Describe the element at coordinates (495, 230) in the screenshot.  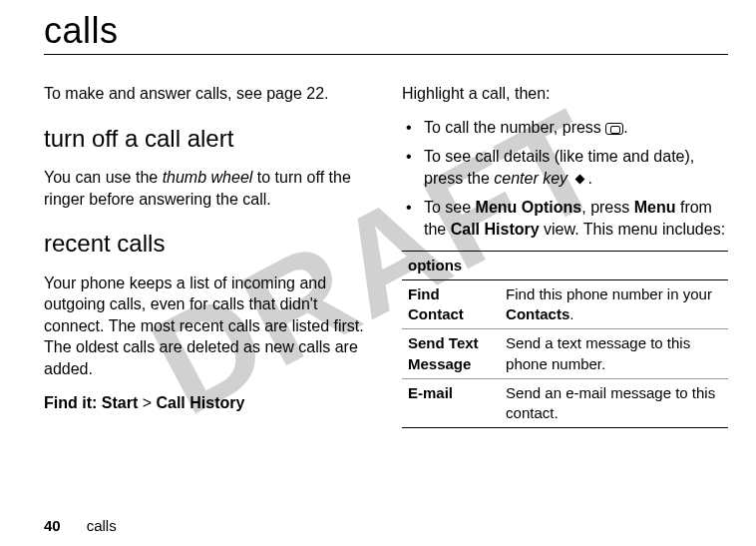
I see `call-history-term: Call History` at that location.